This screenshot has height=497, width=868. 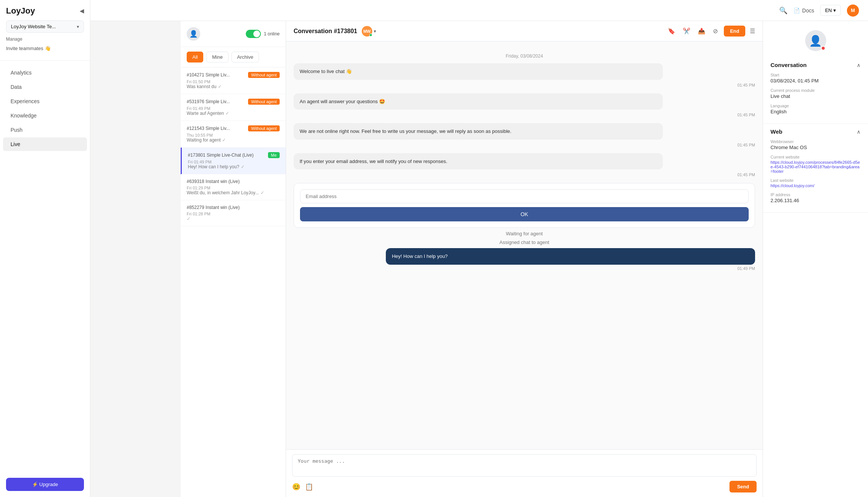 I want to click on topbar: 🔍 📄 Docs EN ▾ M, so click(x=479, y=11).